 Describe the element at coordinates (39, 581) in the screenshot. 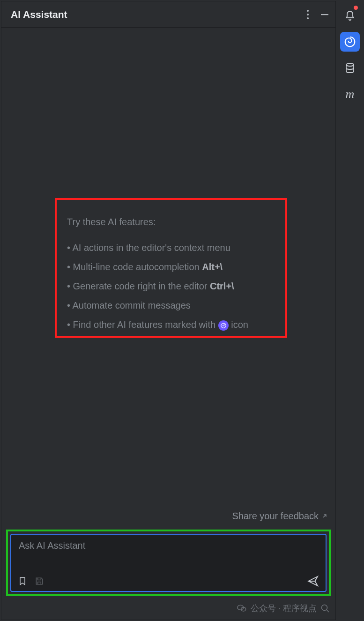

I see `save-icon` at that location.